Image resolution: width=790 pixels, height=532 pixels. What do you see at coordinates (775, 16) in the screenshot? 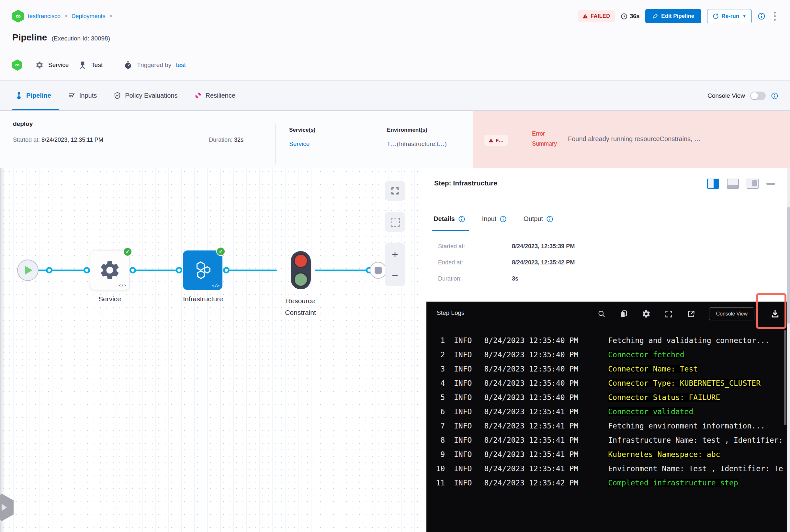
I see `more-options-icon` at bounding box center [775, 16].